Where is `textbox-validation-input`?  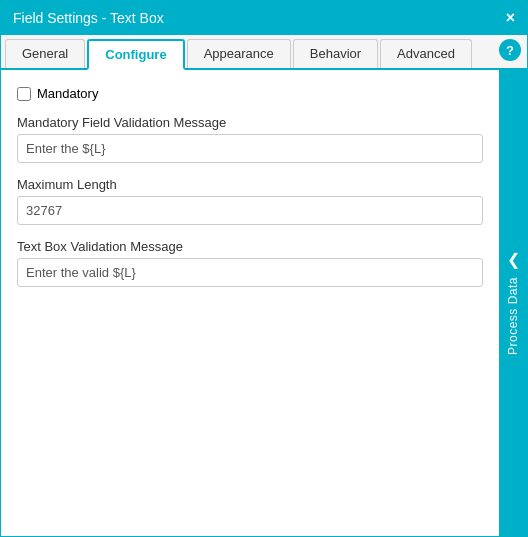 textbox-validation-input is located at coordinates (250, 272).